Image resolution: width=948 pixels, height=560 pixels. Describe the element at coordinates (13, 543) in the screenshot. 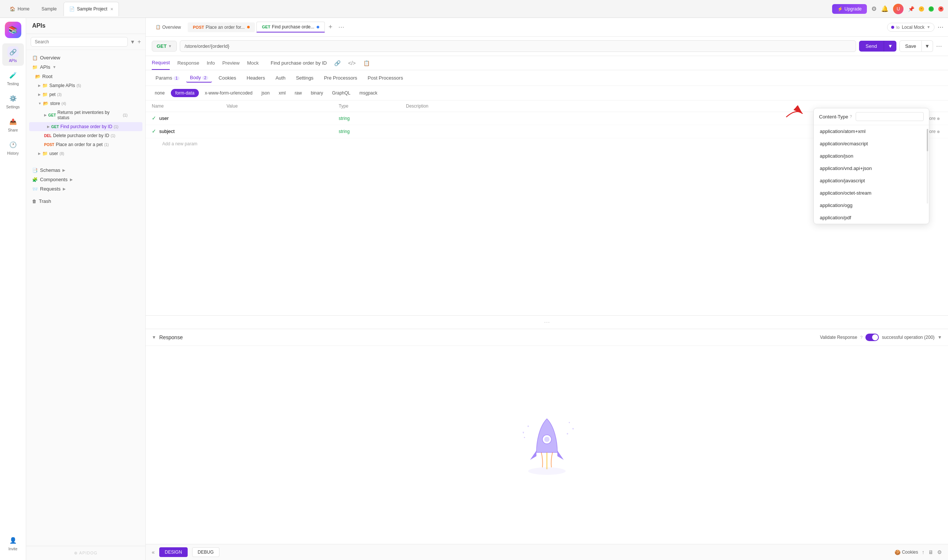

I see `sidebar-item-invite: 👤 Invite` at that location.